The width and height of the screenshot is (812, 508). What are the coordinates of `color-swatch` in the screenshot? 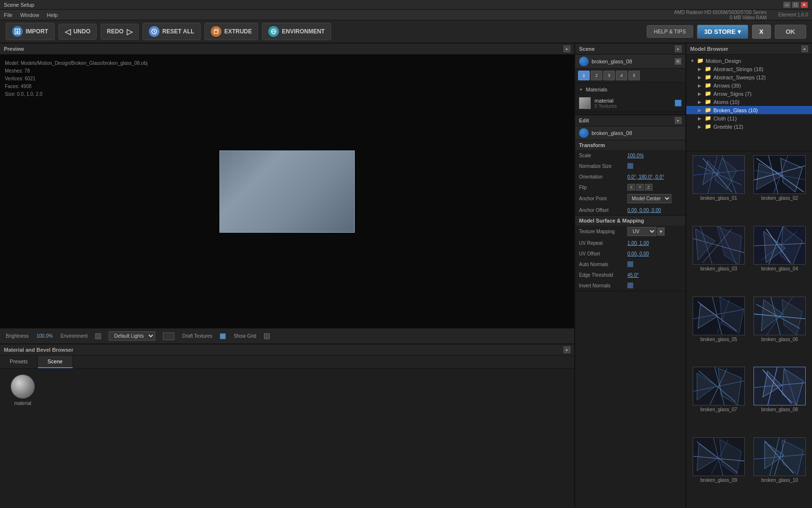 It's located at (169, 336).